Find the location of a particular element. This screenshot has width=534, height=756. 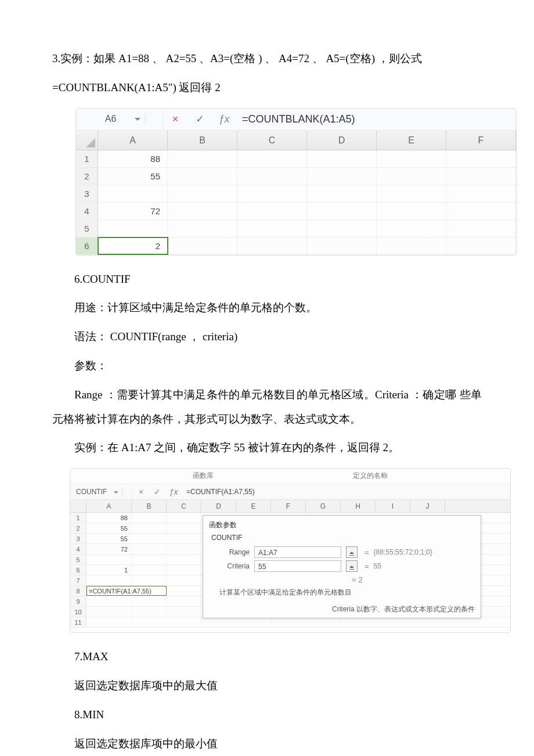

tab-function-library: 函数库 is located at coordinates (203, 476).